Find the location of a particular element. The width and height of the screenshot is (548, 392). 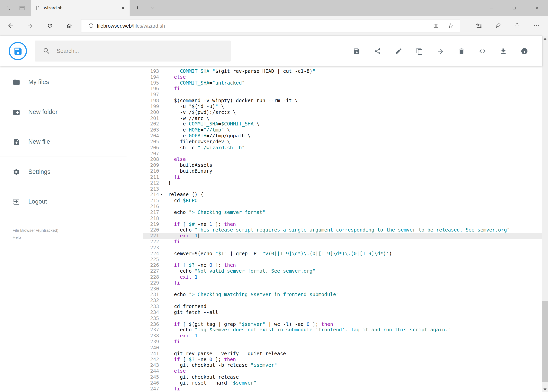

source-code-button is located at coordinates (482, 51).